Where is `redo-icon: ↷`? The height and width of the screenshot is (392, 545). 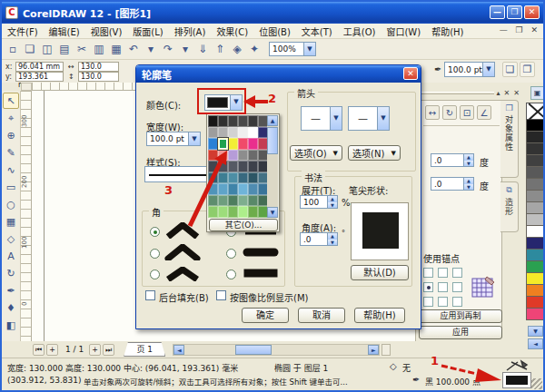 redo-icon: ↷ is located at coordinates (168, 49).